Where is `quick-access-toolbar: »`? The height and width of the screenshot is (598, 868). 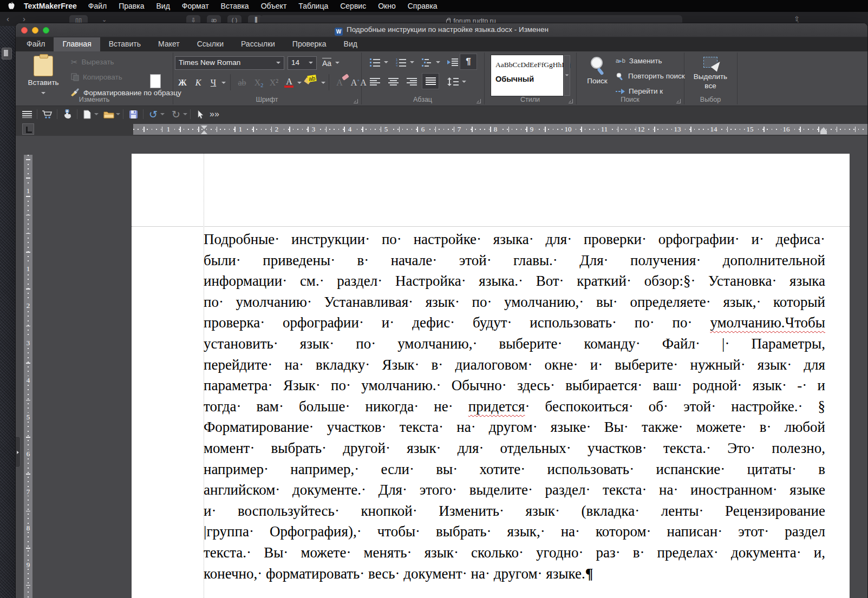 quick-access-toolbar: » is located at coordinates (442, 114).